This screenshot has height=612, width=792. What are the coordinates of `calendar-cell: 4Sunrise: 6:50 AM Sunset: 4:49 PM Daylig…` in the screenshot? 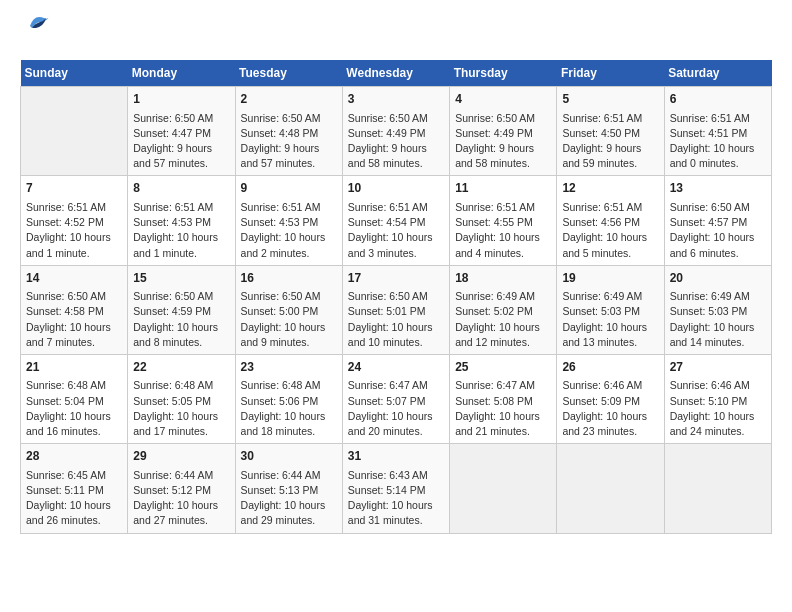 It's located at (504, 132).